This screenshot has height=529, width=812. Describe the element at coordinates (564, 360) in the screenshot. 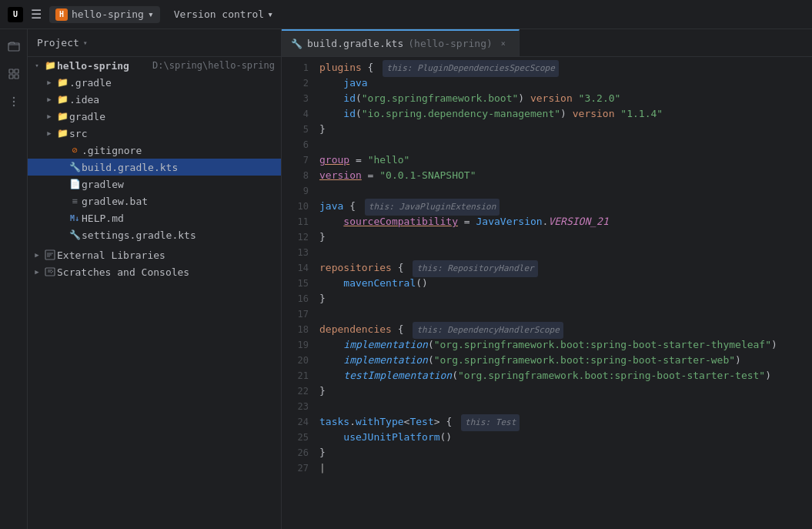

I see `code-line-20: implementation("org.springframework.boot…` at that location.